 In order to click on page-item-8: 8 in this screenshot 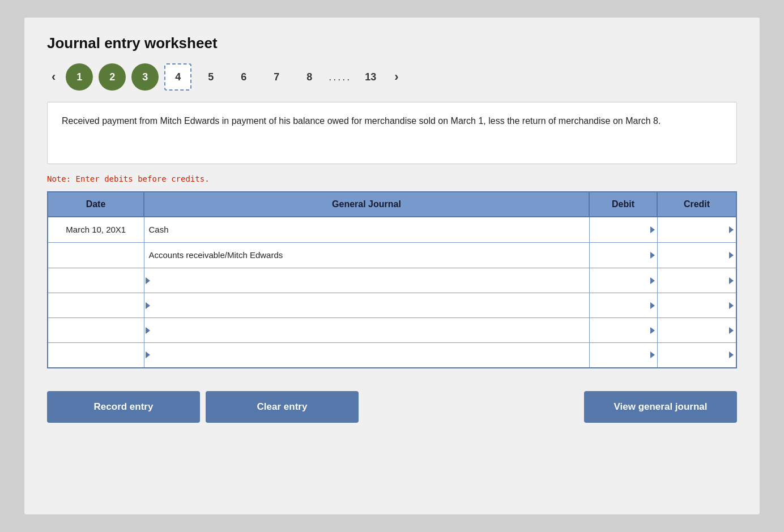, I will do `click(309, 77)`.